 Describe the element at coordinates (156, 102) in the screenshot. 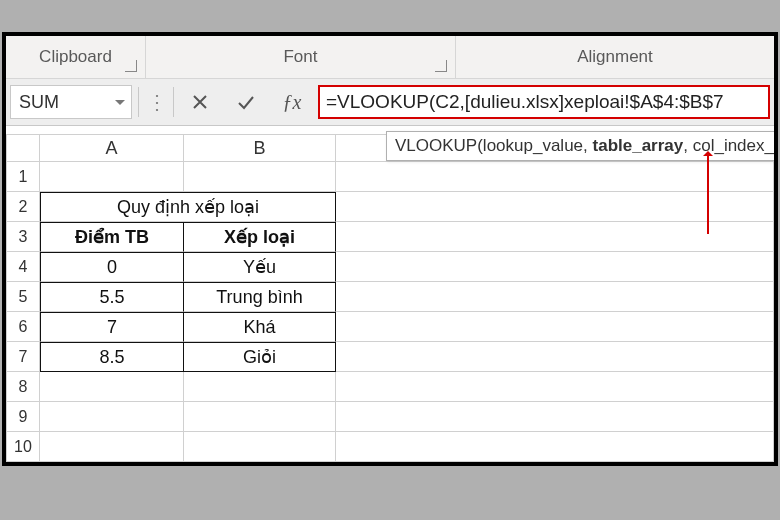

I see `expand-dots-icon: ⋮` at that location.